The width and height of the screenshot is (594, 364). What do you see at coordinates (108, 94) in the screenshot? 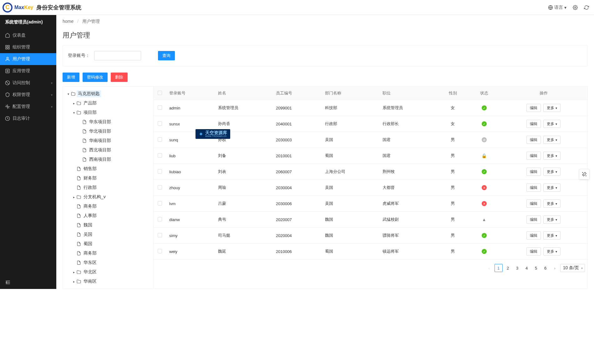
I see `tree-node: ▾马克思钥匙` at bounding box center [108, 94].